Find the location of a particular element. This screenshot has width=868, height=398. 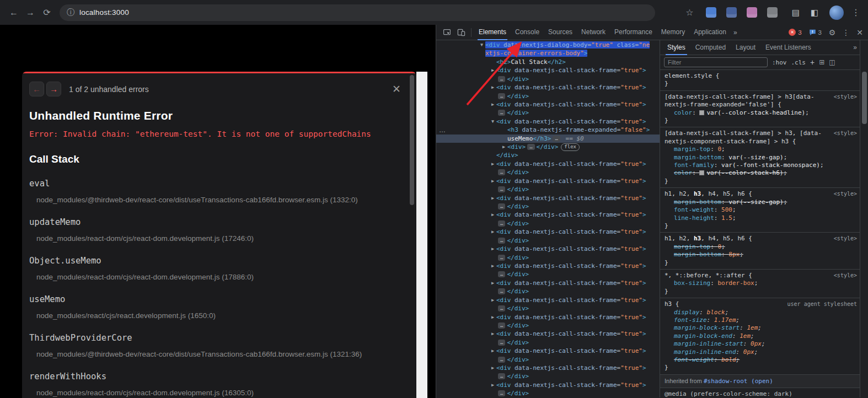

shadow-root-link: #shadow-root (open) is located at coordinates (738, 381).